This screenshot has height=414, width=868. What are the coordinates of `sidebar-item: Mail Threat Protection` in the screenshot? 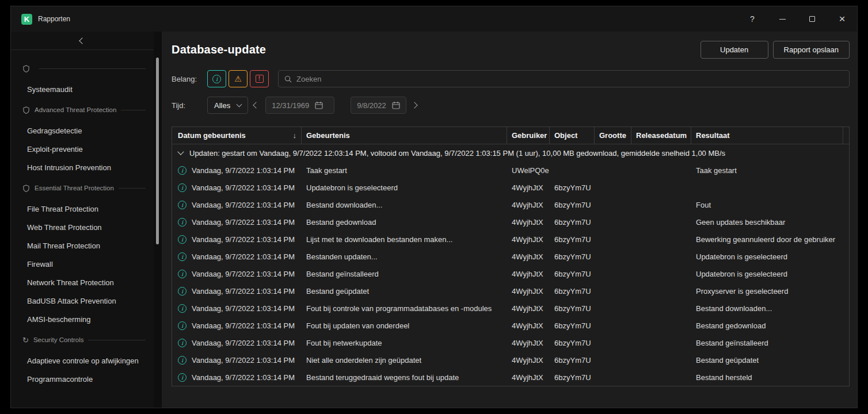 It's located at (82, 246).